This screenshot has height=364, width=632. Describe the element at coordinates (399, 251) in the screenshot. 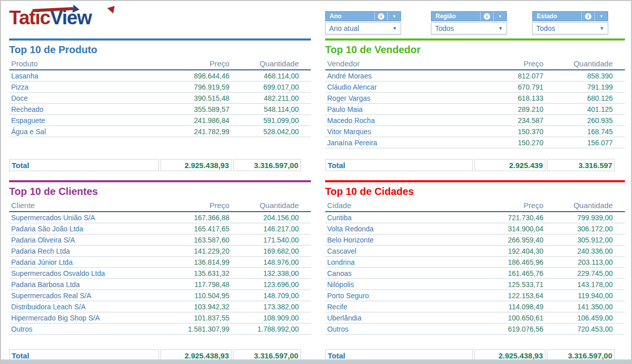

I see `row-label: Cascavel` at that location.